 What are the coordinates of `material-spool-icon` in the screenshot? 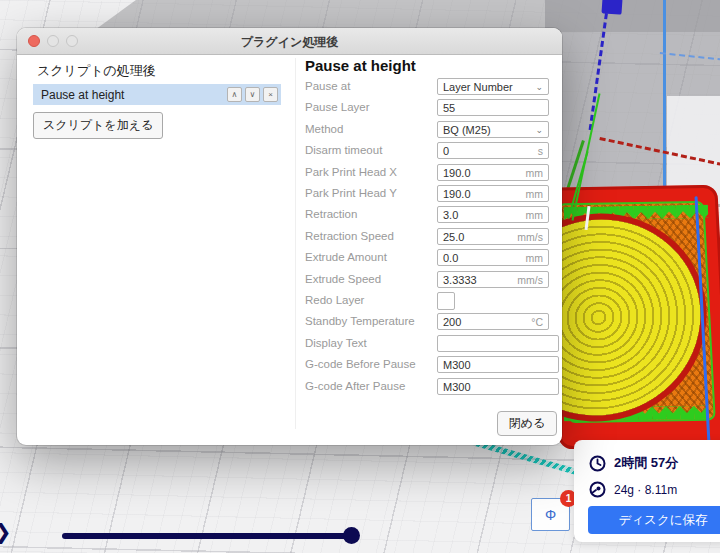 It's located at (598, 490).